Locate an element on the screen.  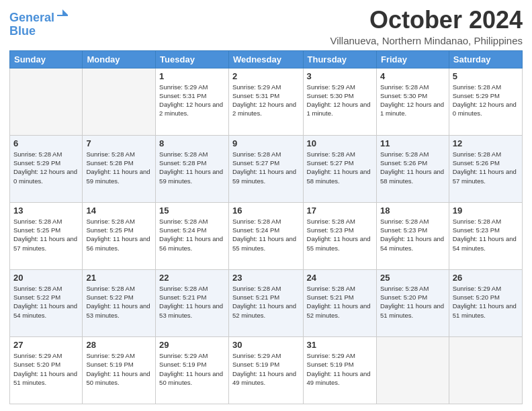
header-thursday: Thursday is located at coordinates (340, 59).